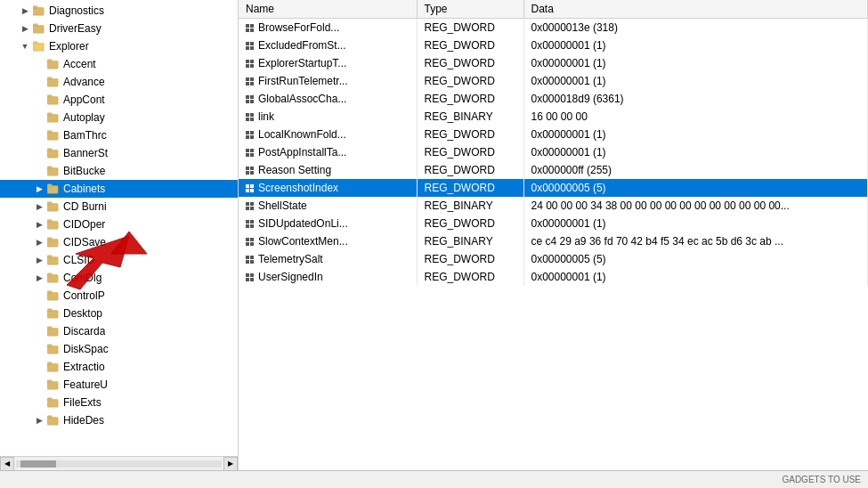 The height and width of the screenshot is (488, 868). What do you see at coordinates (554, 170) in the screenshot?
I see `table-row: Reason SettingREG_DWORD0x000000ff (255)` at bounding box center [554, 170].